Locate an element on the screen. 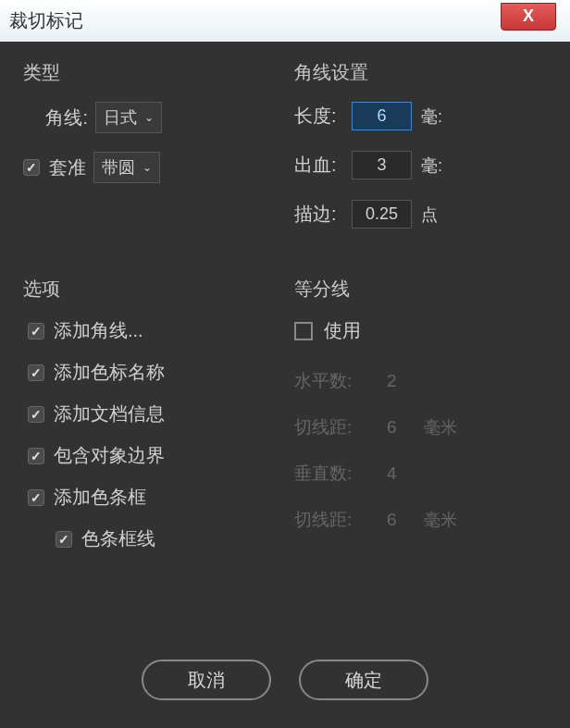 The width and height of the screenshot is (570, 728). option-label-3: 包含对象边界 is located at coordinates (109, 455).